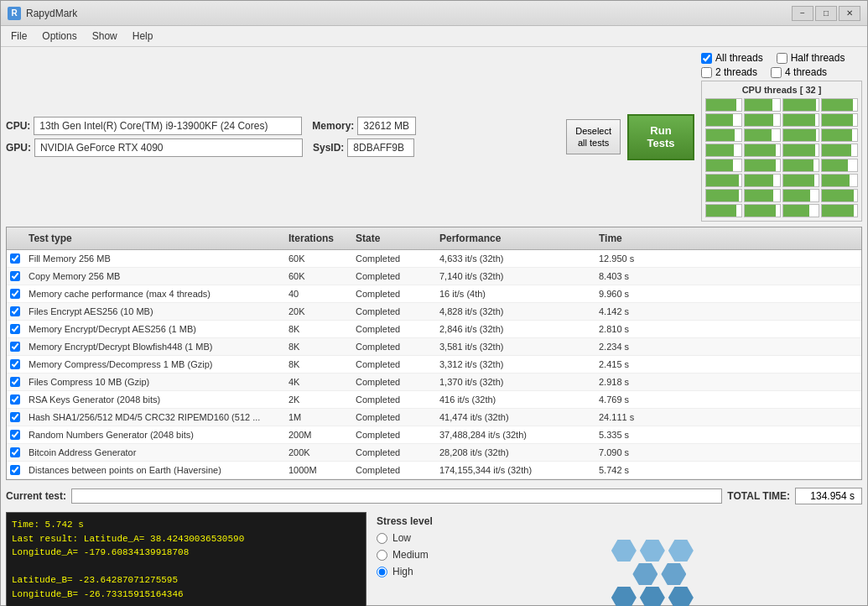 The width and height of the screenshot is (868, 606). Describe the element at coordinates (404, 521) in the screenshot. I see `stress-title: Stress level` at that location.